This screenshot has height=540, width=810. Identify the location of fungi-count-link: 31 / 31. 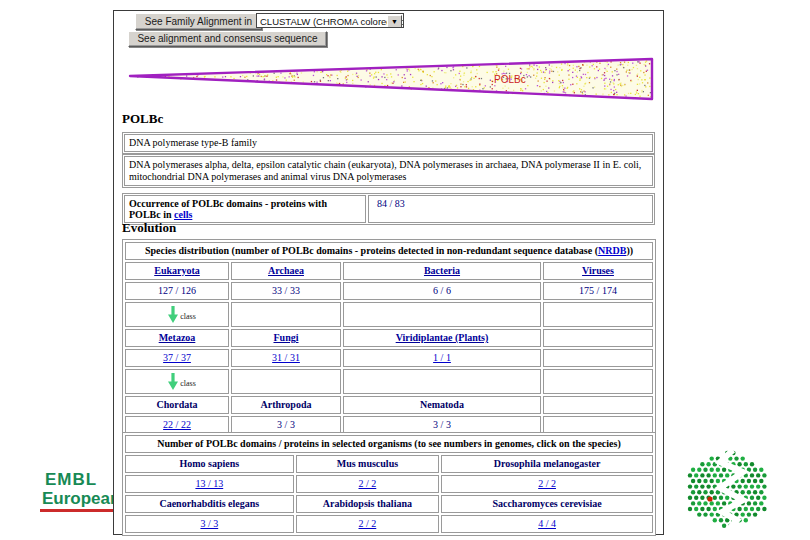
(286, 358).